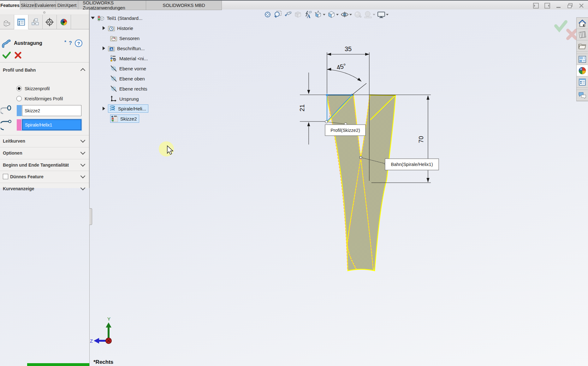  What do you see at coordinates (45, 12) in the screenshot?
I see `command-manager-grip` at bounding box center [45, 12].